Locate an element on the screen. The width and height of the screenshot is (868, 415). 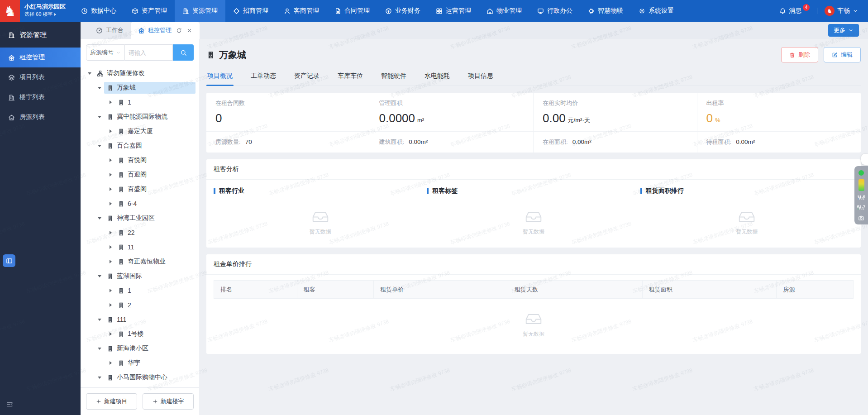
detail-tab-utility: 水电能耗 is located at coordinates (437, 76).